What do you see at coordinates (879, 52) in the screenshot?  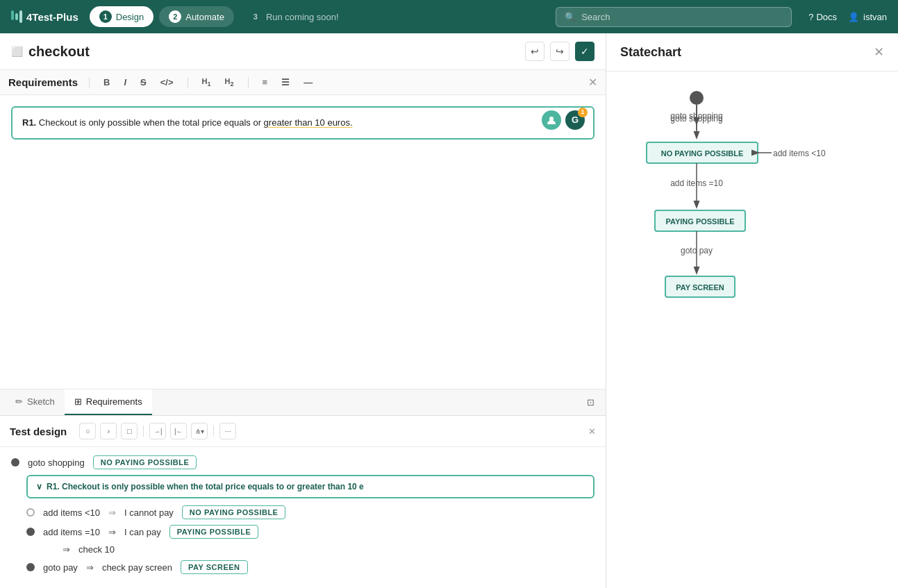 I see `statechart-close-button: ✕` at bounding box center [879, 52].